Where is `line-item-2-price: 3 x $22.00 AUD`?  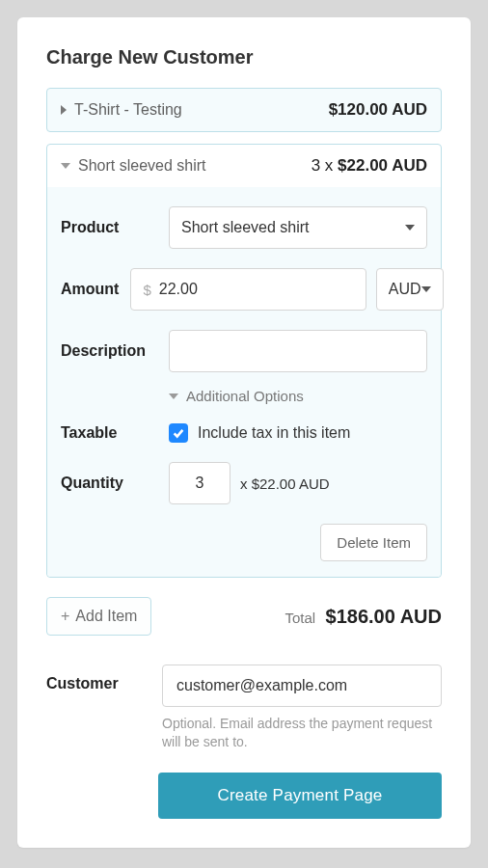 line-item-2-price: 3 x $22.00 AUD is located at coordinates (369, 166).